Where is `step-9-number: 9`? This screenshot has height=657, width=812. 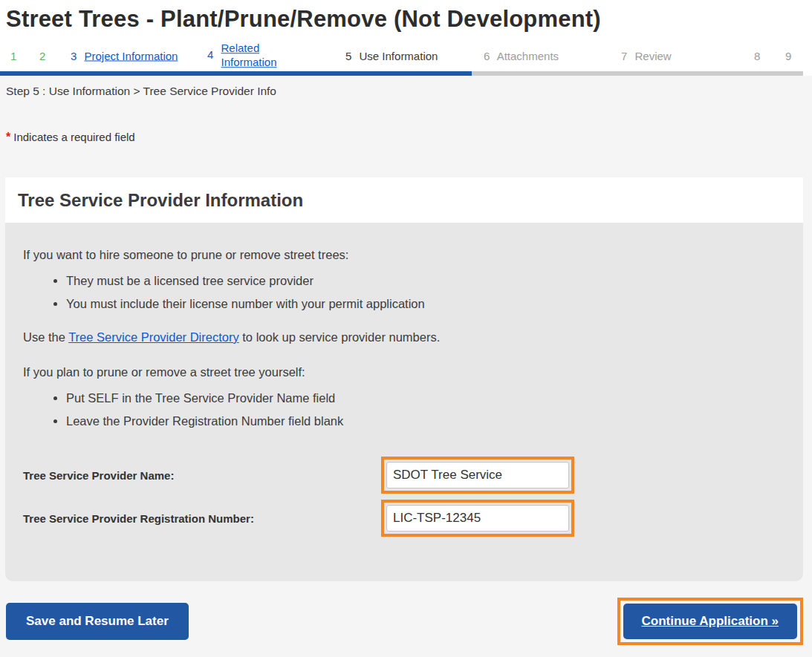 step-9-number: 9 is located at coordinates (788, 56).